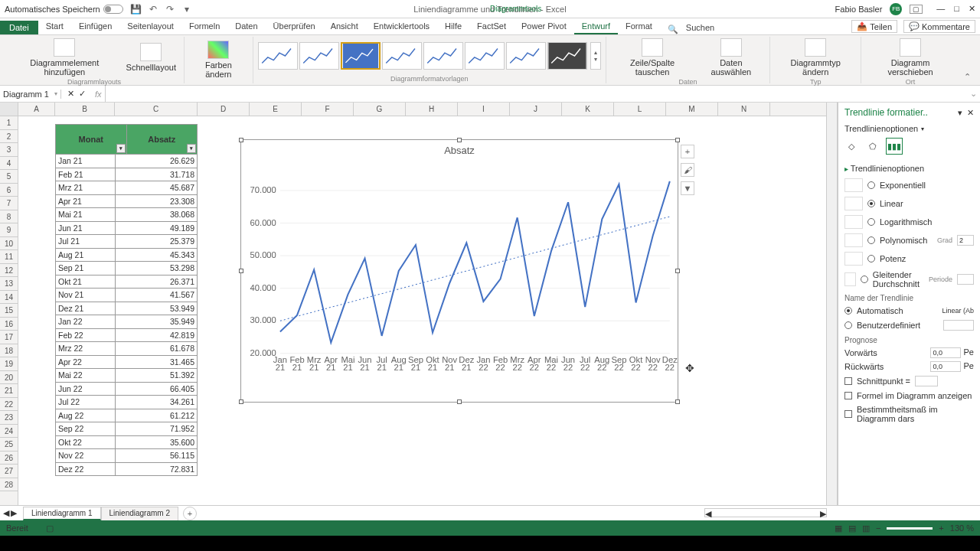 The height and width of the screenshot is (551, 980). Describe the element at coordinates (126, 402) in the screenshot. I see `table-row: Jul 2234.261` at that location.